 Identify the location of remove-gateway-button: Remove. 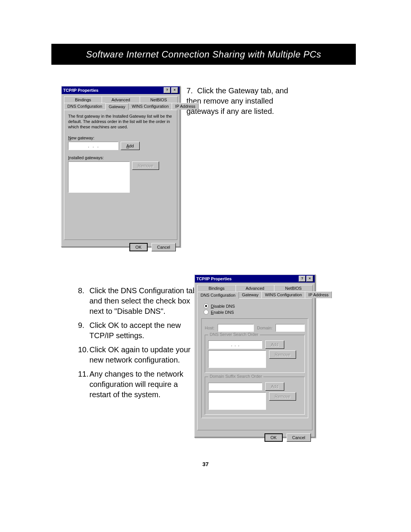
(145, 166).